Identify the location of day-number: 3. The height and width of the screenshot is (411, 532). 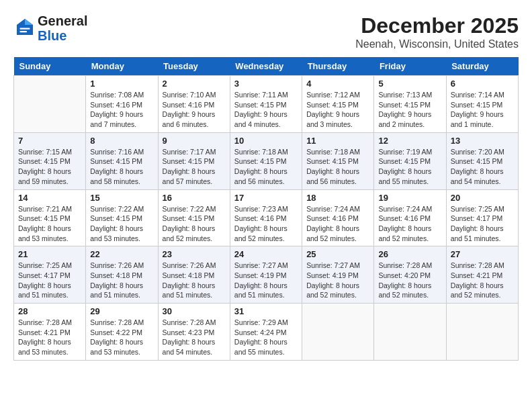
(266, 83).